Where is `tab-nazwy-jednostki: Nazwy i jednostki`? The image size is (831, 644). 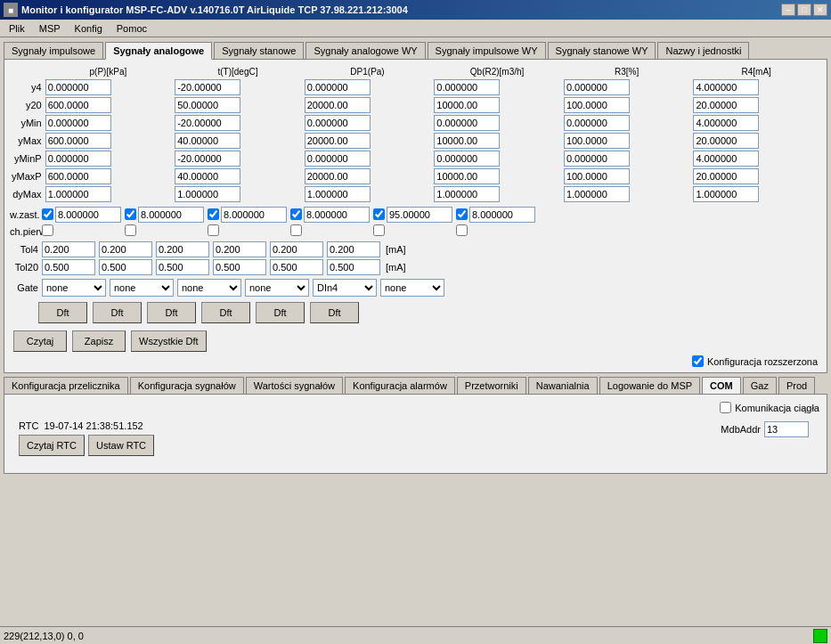 tab-nazwy-jednostki: Nazwy i jednostki is located at coordinates (704, 51).